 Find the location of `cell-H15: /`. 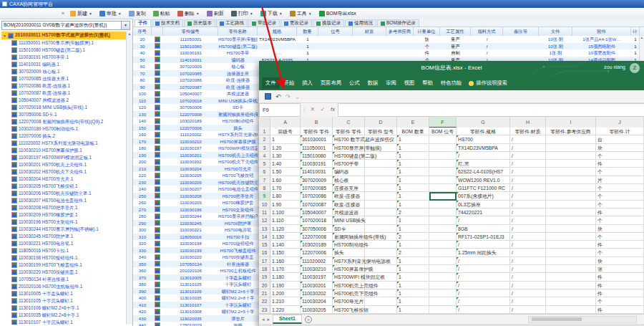

cell-H15: / is located at coordinates (528, 245).